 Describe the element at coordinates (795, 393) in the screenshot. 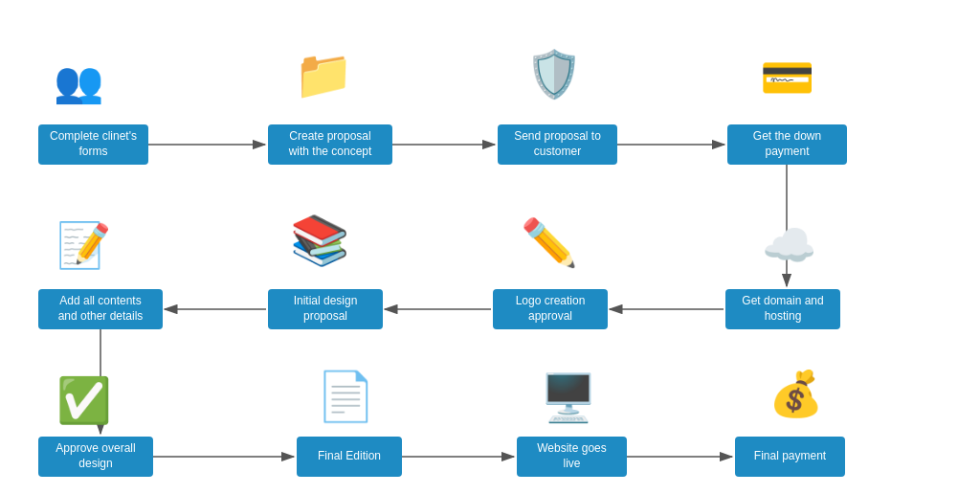

I see `icon-money: 💰` at that location.